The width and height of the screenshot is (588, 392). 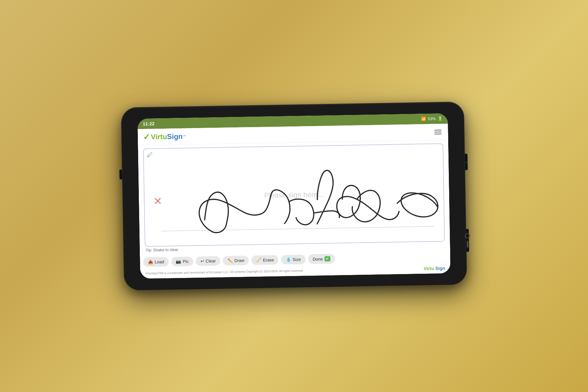 I want to click on draw-label: Draw, so click(x=239, y=260).